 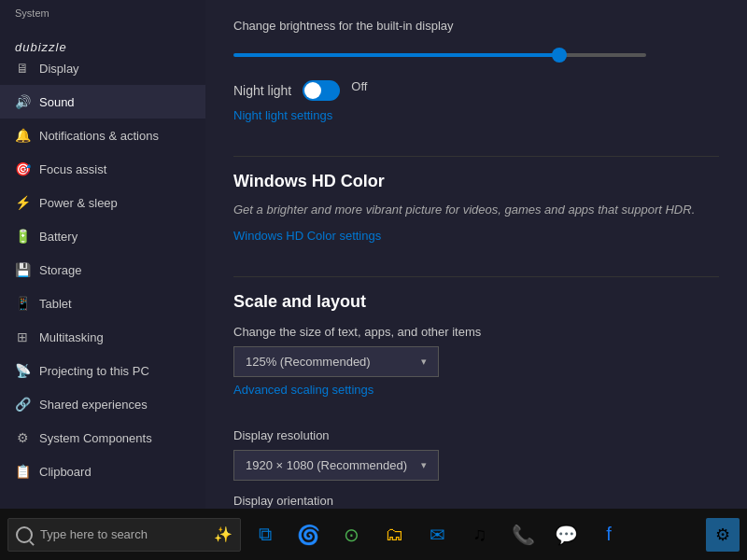 I want to click on clipboard-icon: 📋, so click(x=22, y=471).